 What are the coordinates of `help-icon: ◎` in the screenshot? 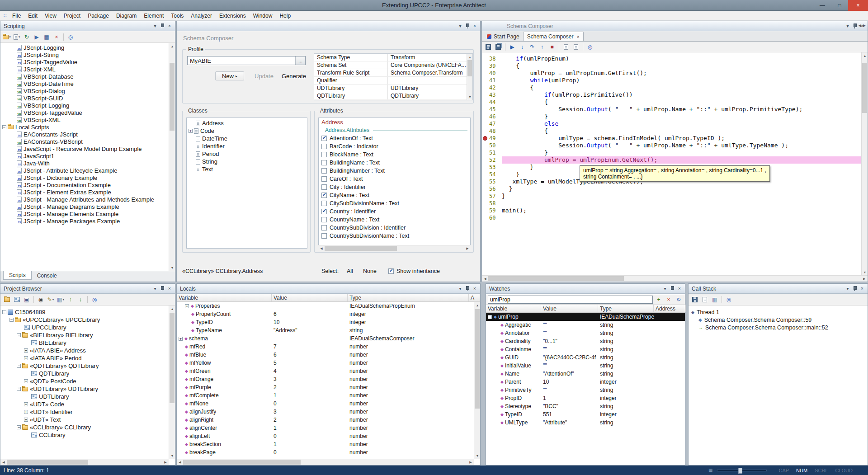 It's located at (729, 300).